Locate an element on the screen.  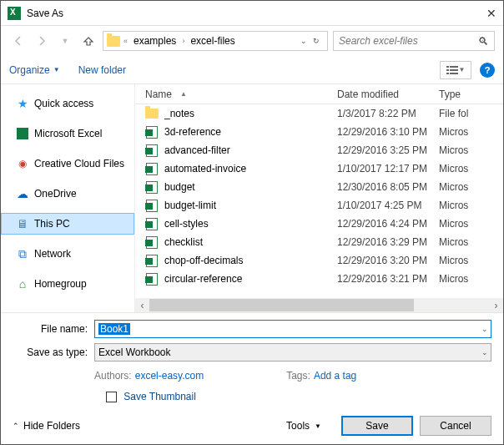
chevron-right-icon: › is located at coordinates (184, 41).